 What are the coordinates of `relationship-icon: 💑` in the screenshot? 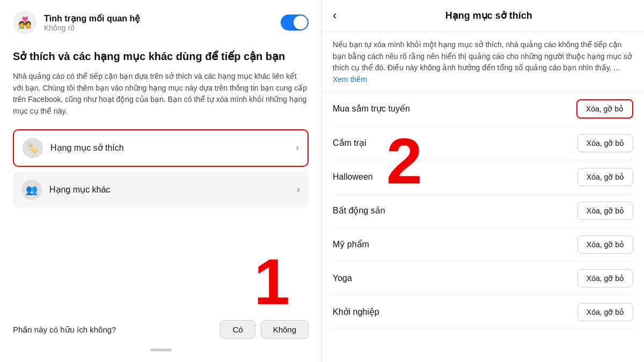 It's located at (25, 23).